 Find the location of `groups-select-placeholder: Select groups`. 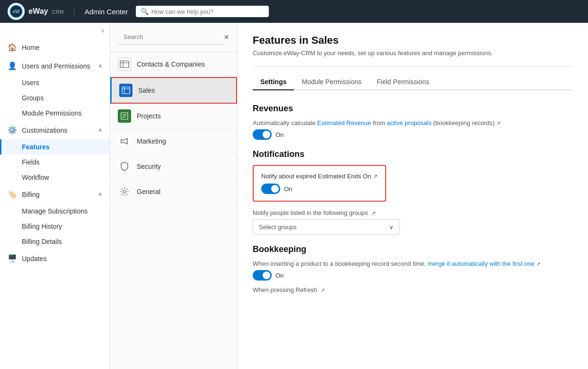

groups-select-placeholder: Select groups is located at coordinates (278, 227).